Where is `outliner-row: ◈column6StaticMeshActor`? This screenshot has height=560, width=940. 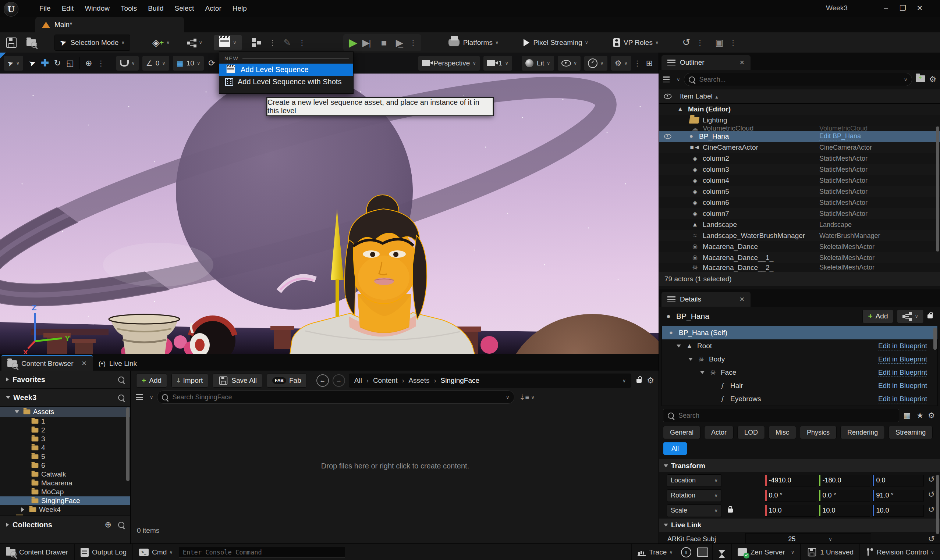
outliner-row: ◈column6StaticMeshActor is located at coordinates (800, 203).